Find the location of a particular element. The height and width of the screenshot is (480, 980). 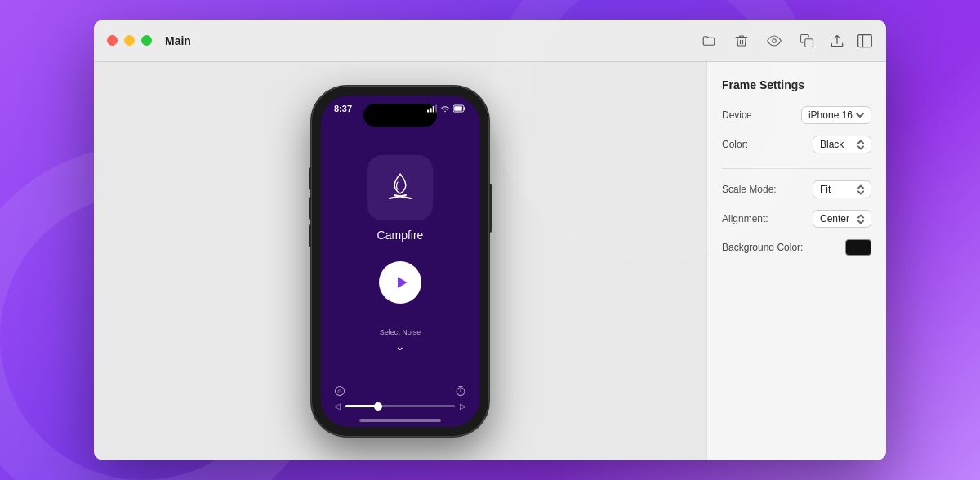

panel-title: Frame Settings is located at coordinates (797, 85).